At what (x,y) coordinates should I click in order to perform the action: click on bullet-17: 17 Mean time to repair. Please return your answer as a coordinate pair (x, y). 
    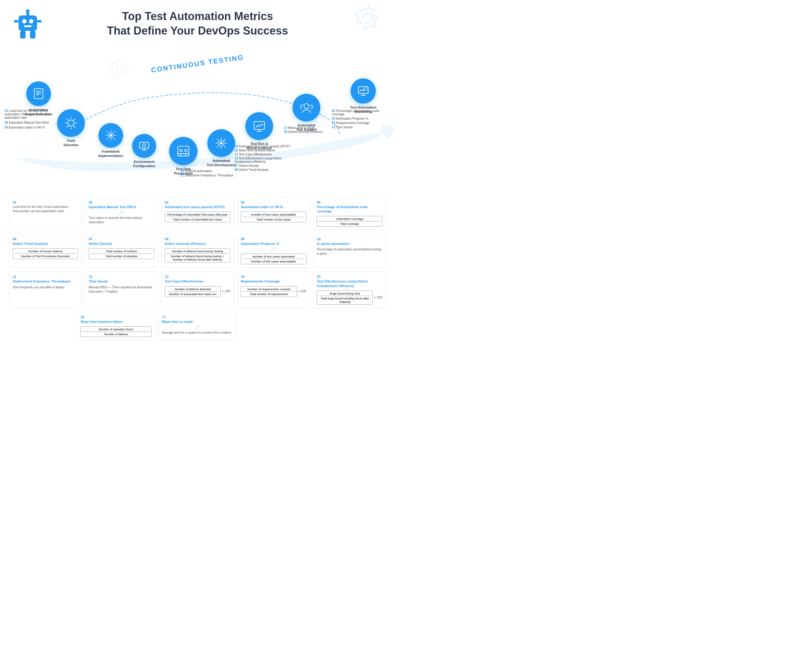
    Looking at the image, I should click on (307, 128).